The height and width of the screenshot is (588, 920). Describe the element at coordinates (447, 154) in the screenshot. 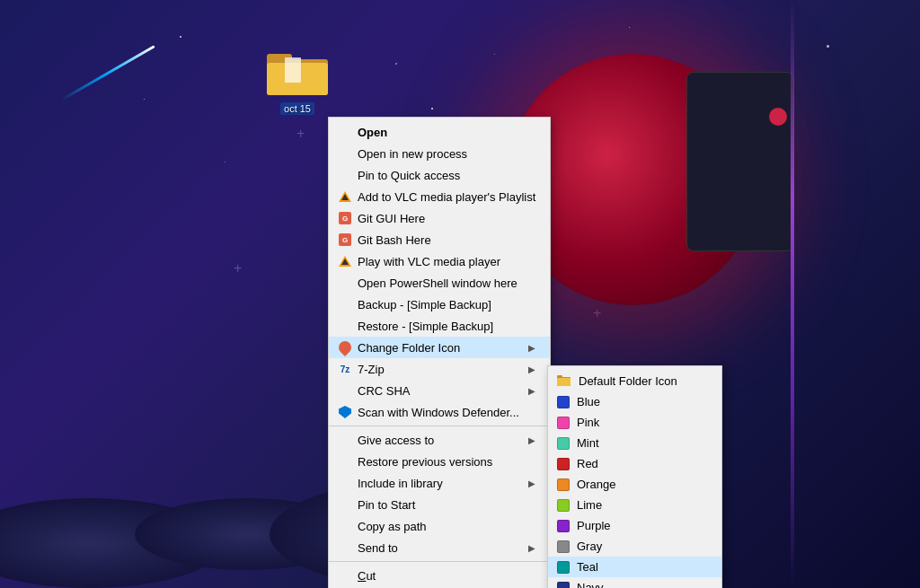

I see `menu-text-open-new-process: Open in new process` at that location.